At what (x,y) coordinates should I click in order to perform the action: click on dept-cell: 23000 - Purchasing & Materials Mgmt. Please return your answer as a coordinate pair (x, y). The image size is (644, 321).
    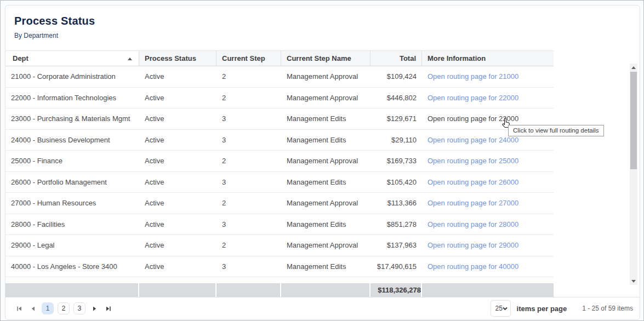
    Looking at the image, I should click on (72, 118).